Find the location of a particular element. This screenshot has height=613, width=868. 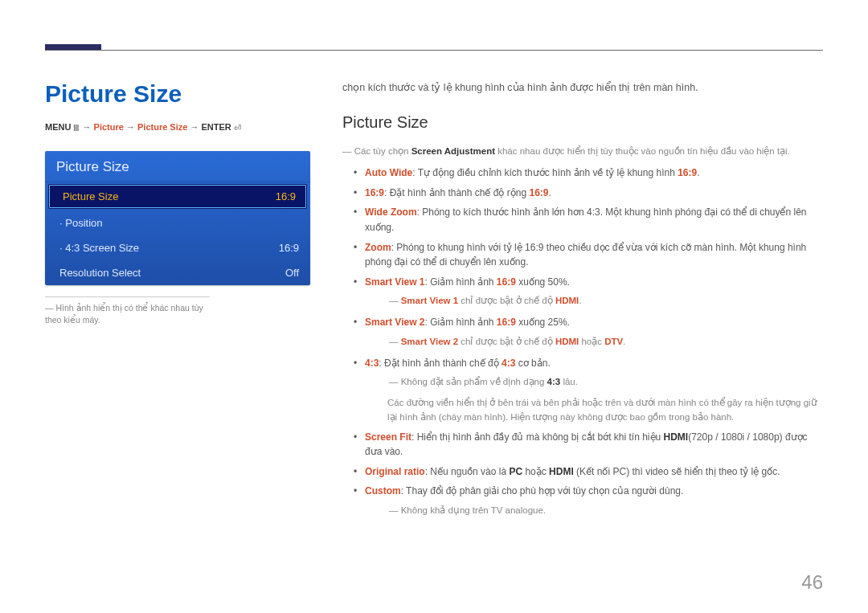

note-b: Screen Adjustment is located at coordinates (453, 151).